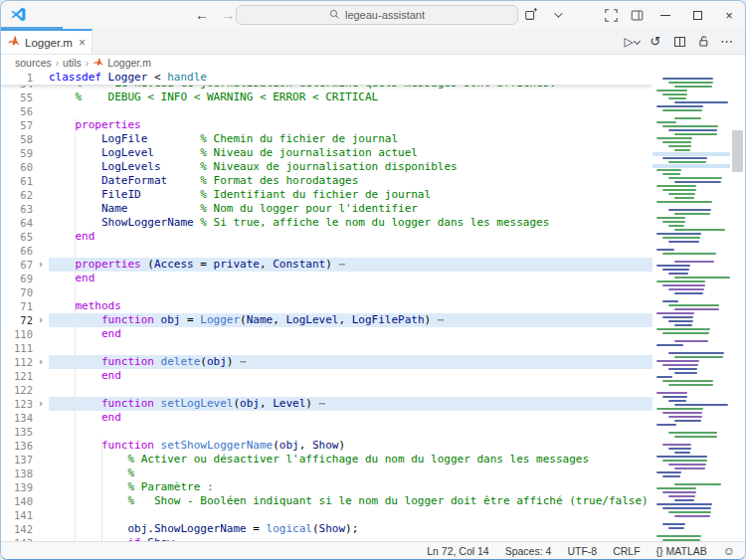 The height and width of the screenshot is (560, 746). I want to click on vertical-scrollbar, so click(738, 306).